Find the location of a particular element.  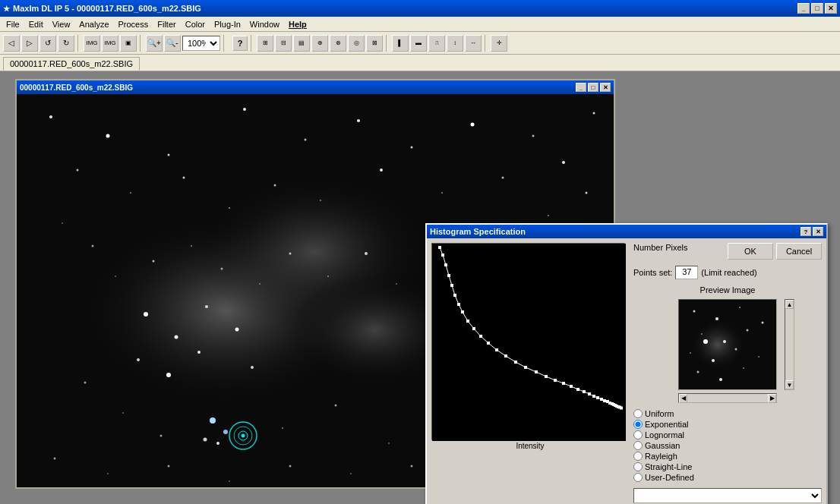

toolbar-zoom-in-btn: 🔍+ is located at coordinates (154, 43).